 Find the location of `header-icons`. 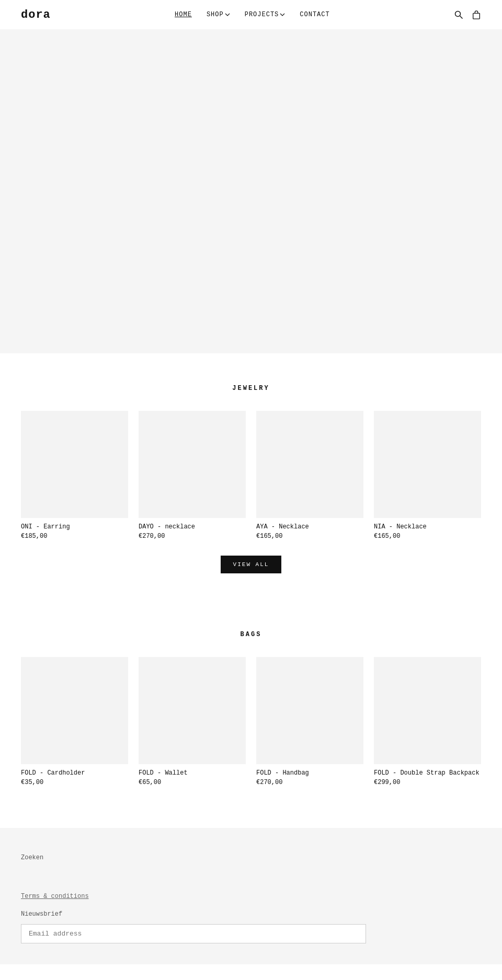

header-icons is located at coordinates (467, 15).